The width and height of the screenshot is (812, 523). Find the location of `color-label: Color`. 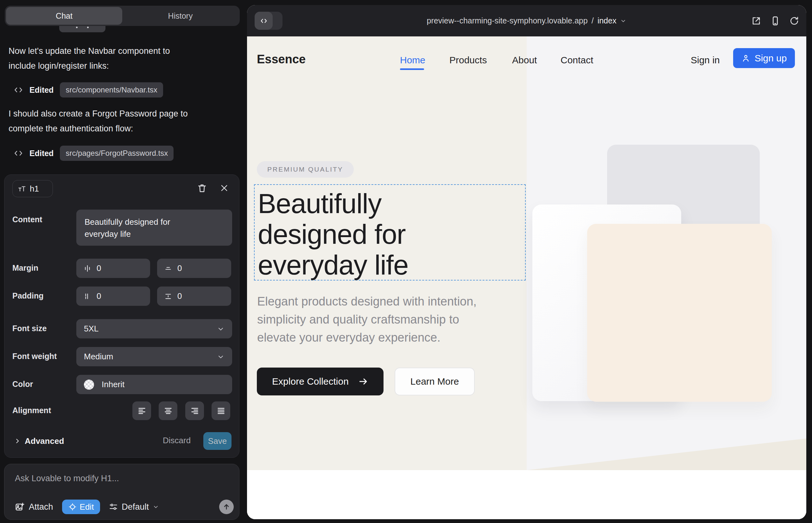

color-label: Color is located at coordinates (22, 384).